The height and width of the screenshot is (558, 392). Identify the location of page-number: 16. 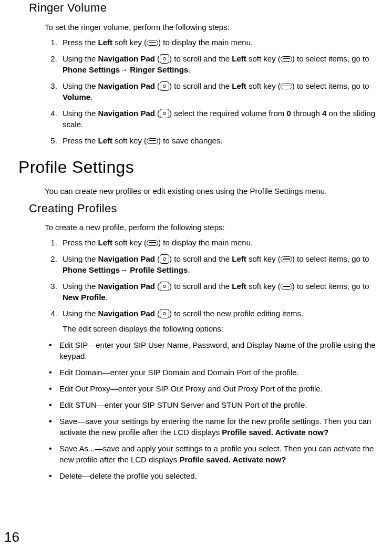
(12, 537).